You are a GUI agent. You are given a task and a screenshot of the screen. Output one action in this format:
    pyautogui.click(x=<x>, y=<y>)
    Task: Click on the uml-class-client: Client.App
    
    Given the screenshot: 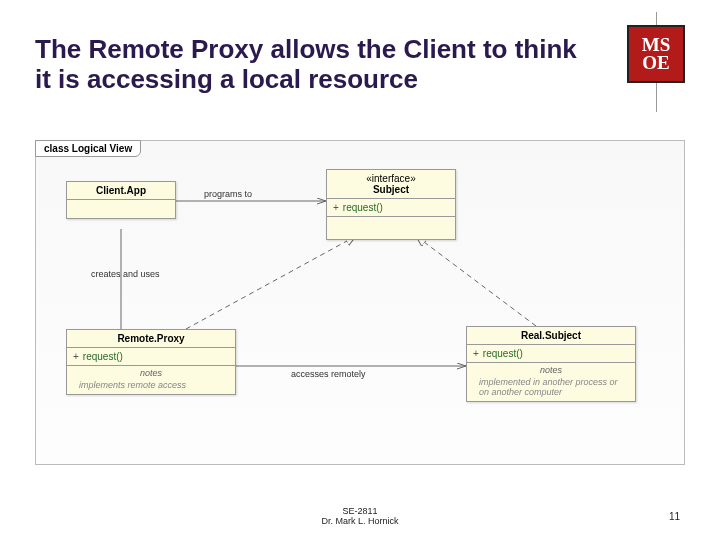 What is the action you would take?
    pyautogui.click(x=121, y=200)
    